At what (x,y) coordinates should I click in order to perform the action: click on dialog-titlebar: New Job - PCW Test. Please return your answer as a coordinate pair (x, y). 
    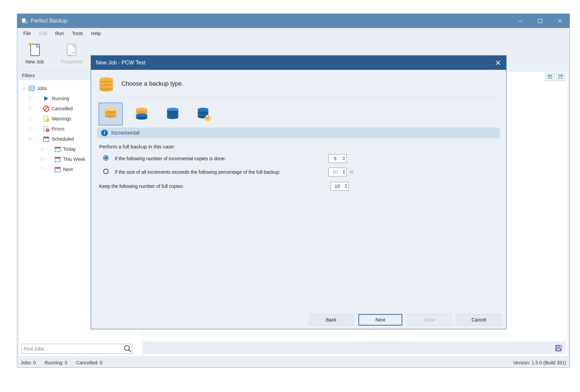
    Looking at the image, I should click on (299, 63).